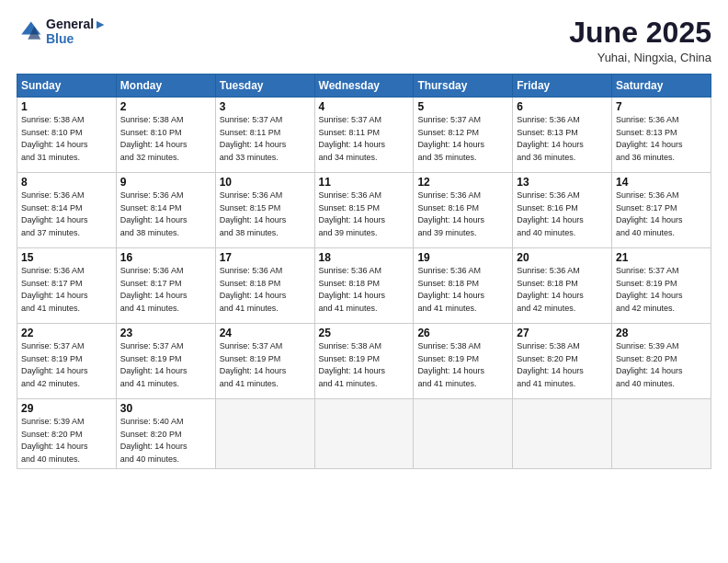  I want to click on table-row: 7Sunrise: 5:36 AMSunset: 8:13 PMDaylight…, so click(662, 135).